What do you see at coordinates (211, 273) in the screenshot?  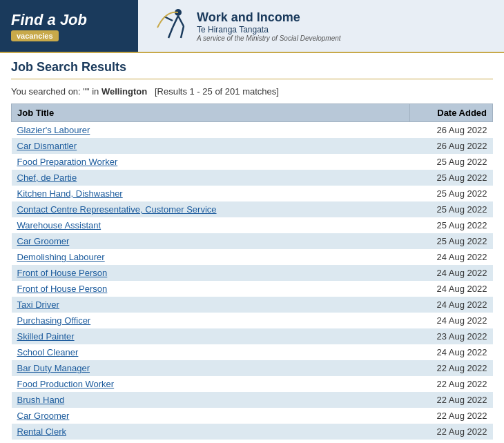 I see `job-title-cell: Front of House Person` at bounding box center [211, 273].